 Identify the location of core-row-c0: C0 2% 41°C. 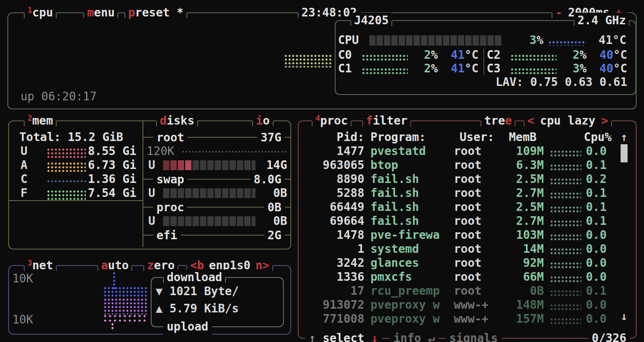
(410, 55).